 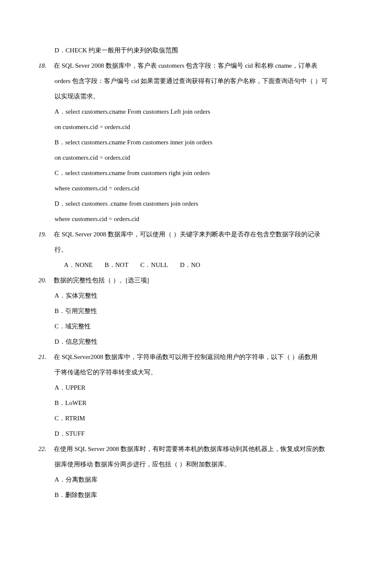 I want to click on question-line: 18.在 SQL Sever 2008 数据库中，客户表 customers 包…, so click(x=196, y=66).